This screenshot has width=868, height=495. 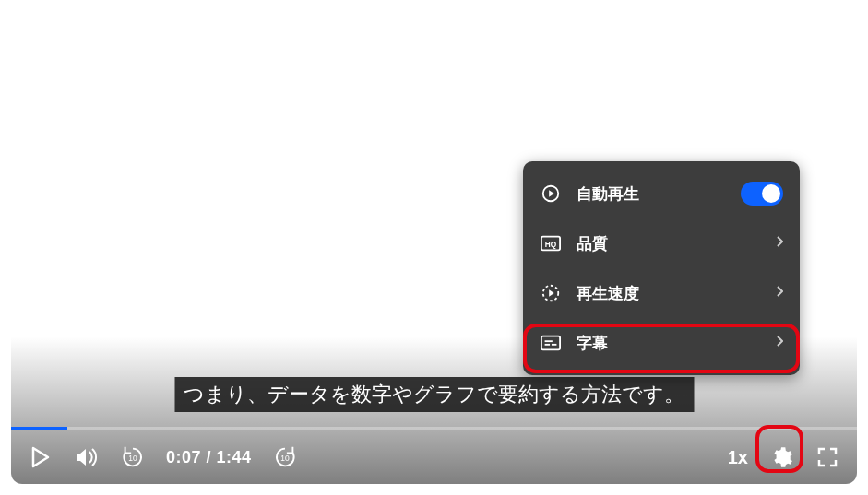 I want to click on time-display: 0:07 / 1:44, so click(x=208, y=457).